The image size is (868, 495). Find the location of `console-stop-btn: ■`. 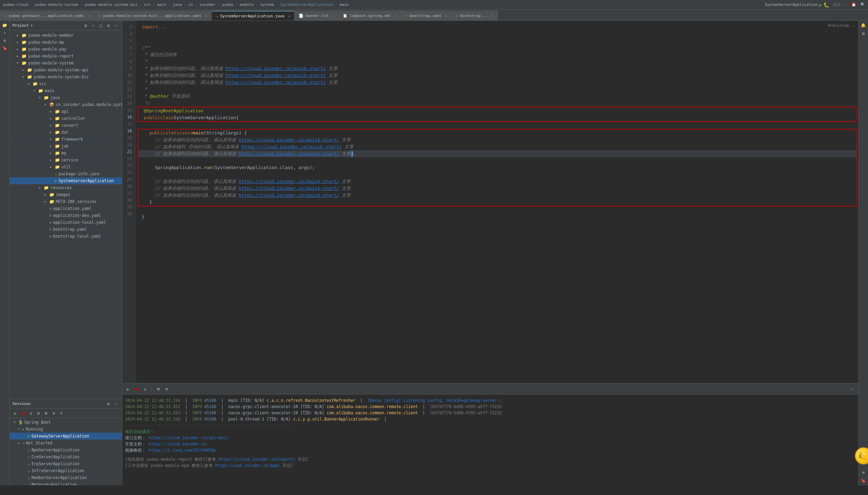

console-stop-btn: ■ is located at coordinates (137, 389).